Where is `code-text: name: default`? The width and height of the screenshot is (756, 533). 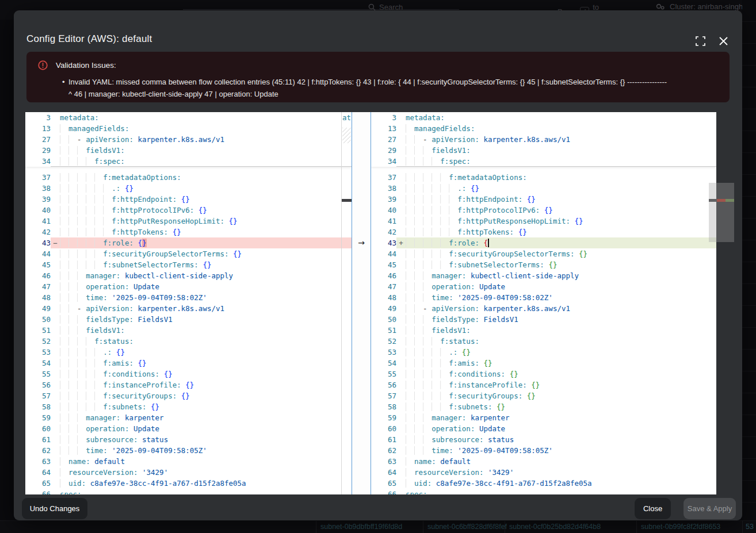 code-text: name: default is located at coordinates (206, 461).